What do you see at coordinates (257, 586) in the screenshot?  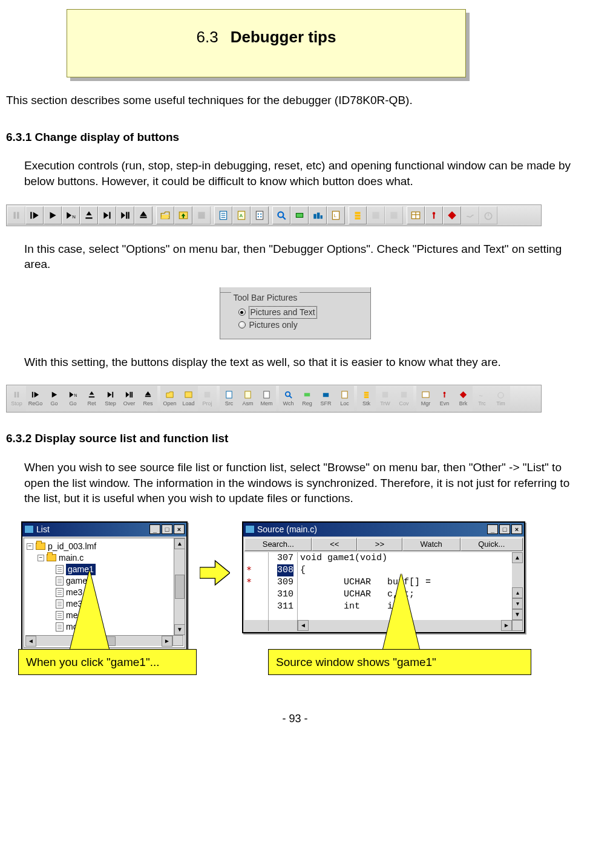 I see `breakpoint-gutter: * *` at bounding box center [257, 586].